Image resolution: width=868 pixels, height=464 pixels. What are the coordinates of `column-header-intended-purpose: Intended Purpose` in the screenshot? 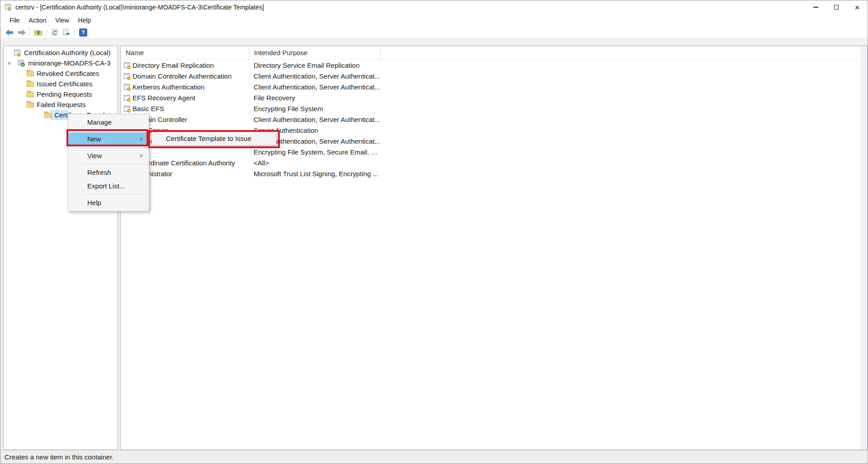 It's located at (315, 53).